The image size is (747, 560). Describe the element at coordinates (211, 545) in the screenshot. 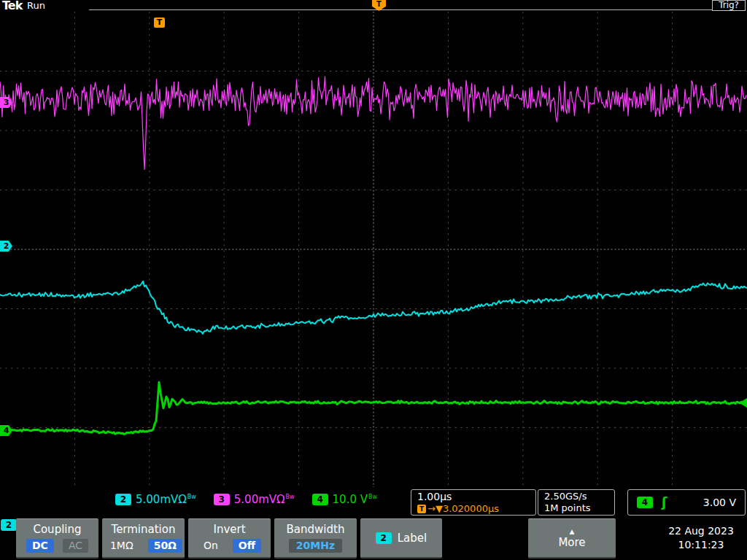

I see `invert-on-option: On` at that location.